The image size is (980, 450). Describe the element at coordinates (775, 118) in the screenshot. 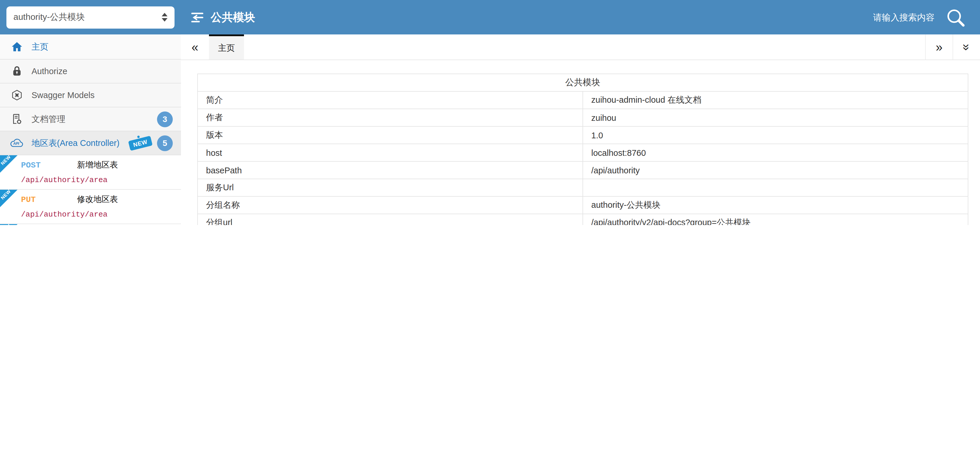

I see `row-value: zuihou` at that location.